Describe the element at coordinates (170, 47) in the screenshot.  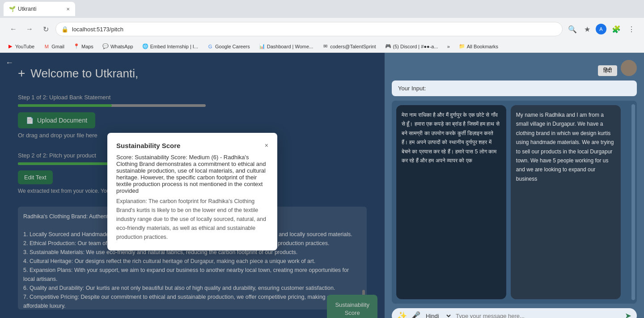
I see `bookmark-embed: 🌐 Embed Internship | I...` at that location.